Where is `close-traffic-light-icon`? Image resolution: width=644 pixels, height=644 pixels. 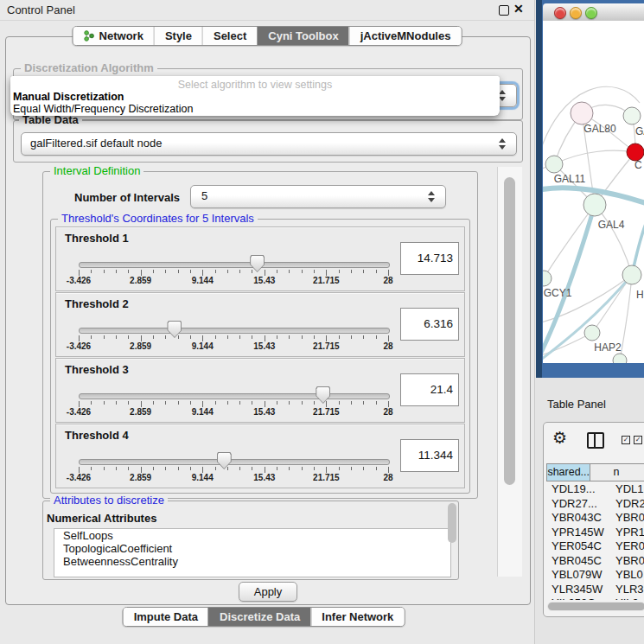 close-traffic-light-icon is located at coordinates (560, 13).